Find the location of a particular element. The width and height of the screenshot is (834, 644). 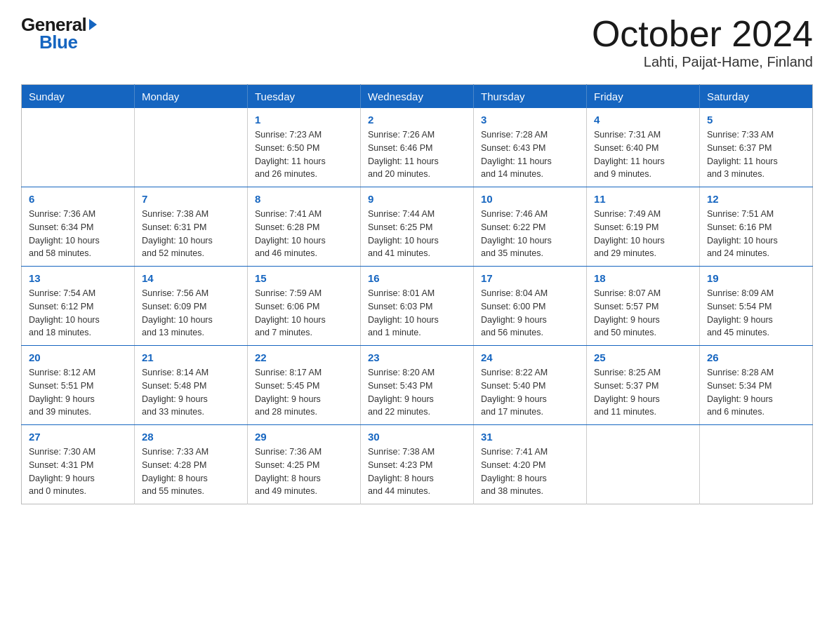

calendar-cell: 10Sunrise: 7:46 AMSunset: 6:22 PMDayligh… is located at coordinates (531, 227).